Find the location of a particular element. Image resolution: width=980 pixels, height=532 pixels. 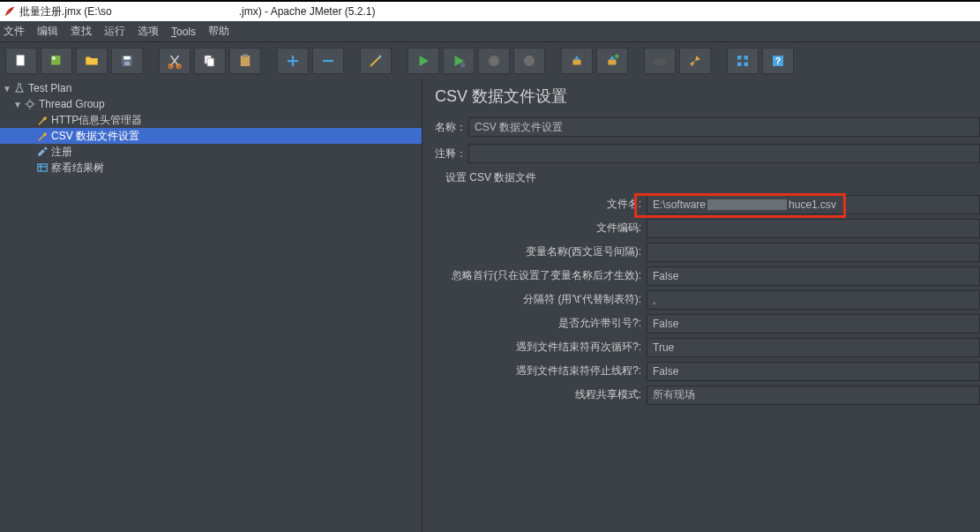

sweep-icon is located at coordinates (612, 61).